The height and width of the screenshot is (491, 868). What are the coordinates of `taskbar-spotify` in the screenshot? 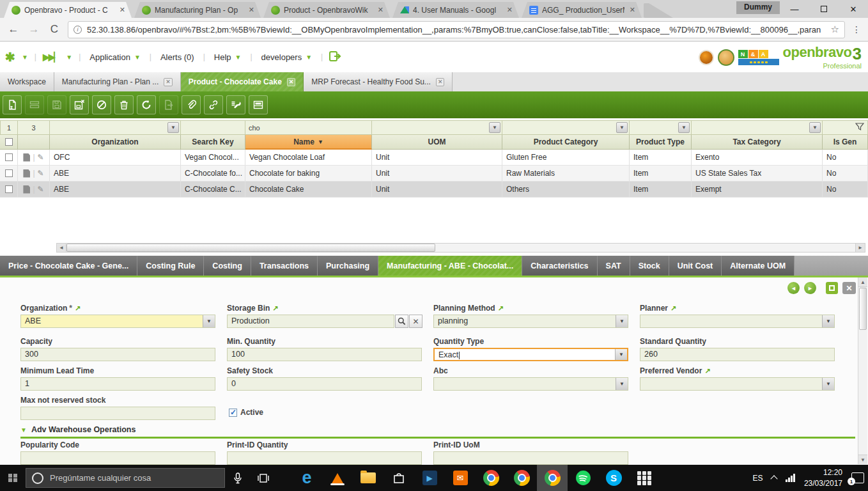 It's located at (583, 478).